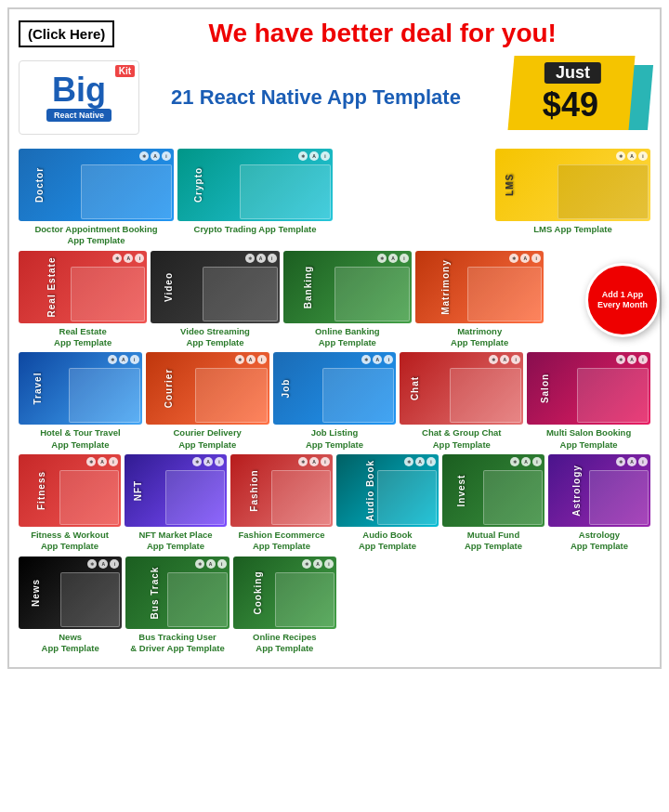  Describe the element at coordinates (79, 90) in the screenshot. I see `big-text: Big` at that location.